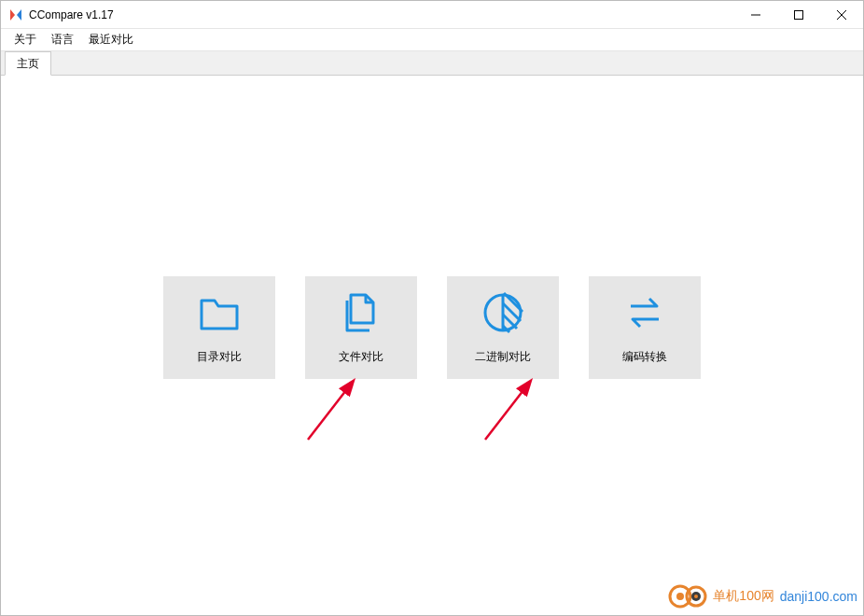 The width and height of the screenshot is (864, 616). What do you see at coordinates (503, 357) in the screenshot?
I see `tile-binary-label: 二进制对比` at bounding box center [503, 357].